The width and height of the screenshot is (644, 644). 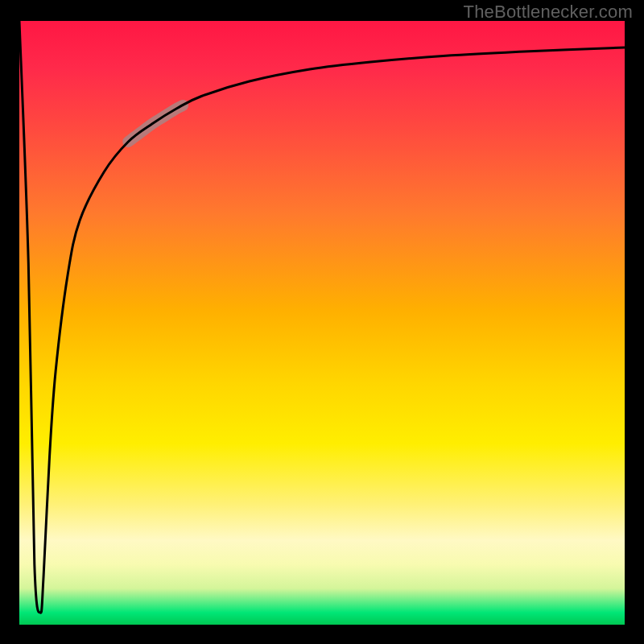 What do you see at coordinates (548, 12) in the screenshot?
I see `attribution-text: TheBottlenecker.com` at bounding box center [548, 12].